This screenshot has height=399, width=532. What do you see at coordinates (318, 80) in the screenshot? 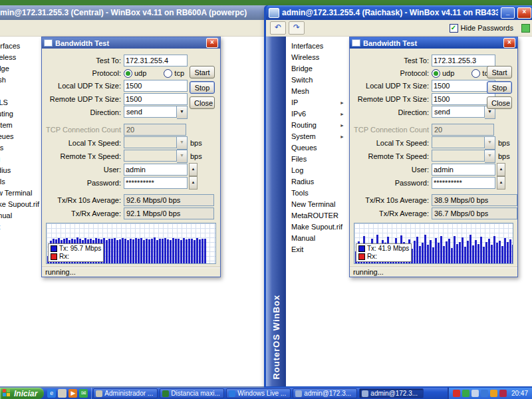
I see `sidebar-item-switch: Switch` at bounding box center [318, 80].